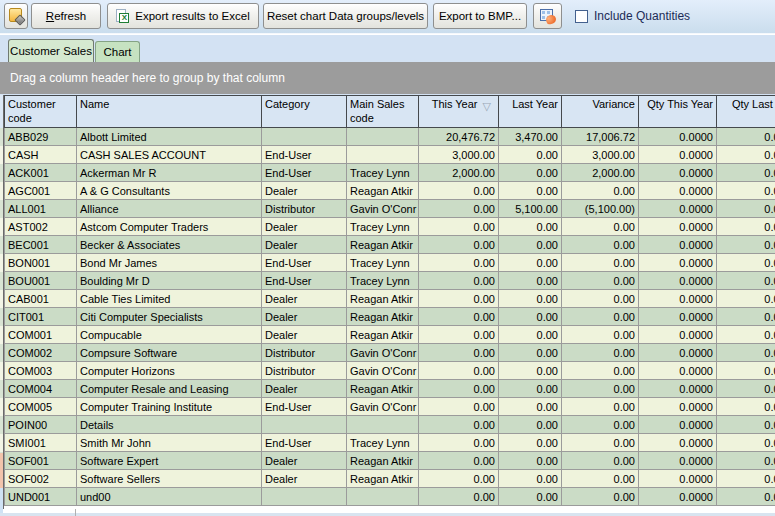 This screenshot has width=775, height=516. What do you see at coordinates (41, 209) in the screenshot?
I see `cell-code: ALL001` at bounding box center [41, 209].